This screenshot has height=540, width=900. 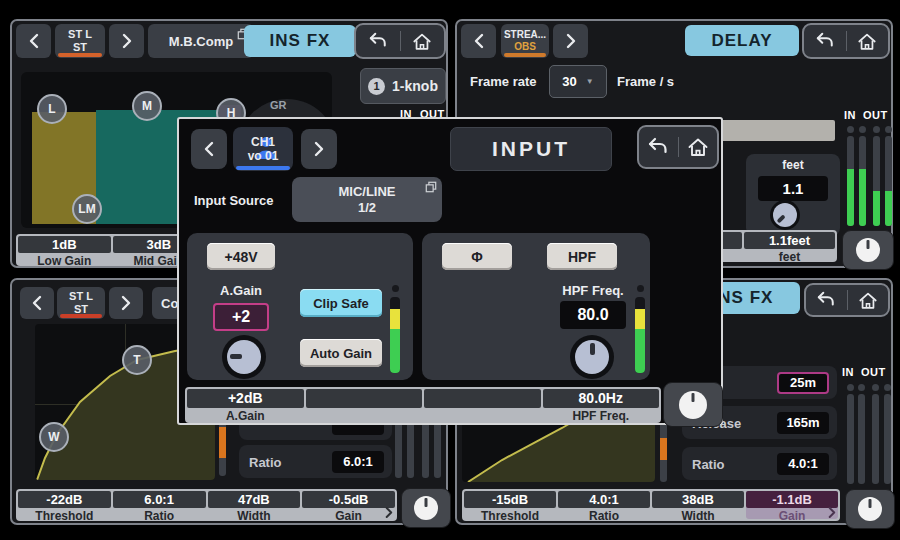 I want to click on fx-library-button: M.B.Comp, so click(x=201, y=41).